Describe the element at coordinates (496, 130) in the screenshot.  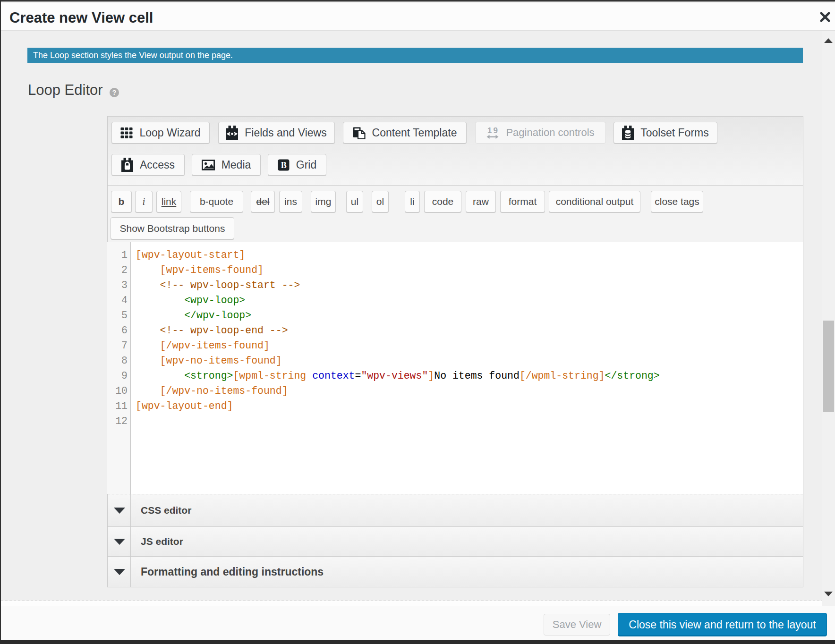
I see `svg-text: 9` at that location.